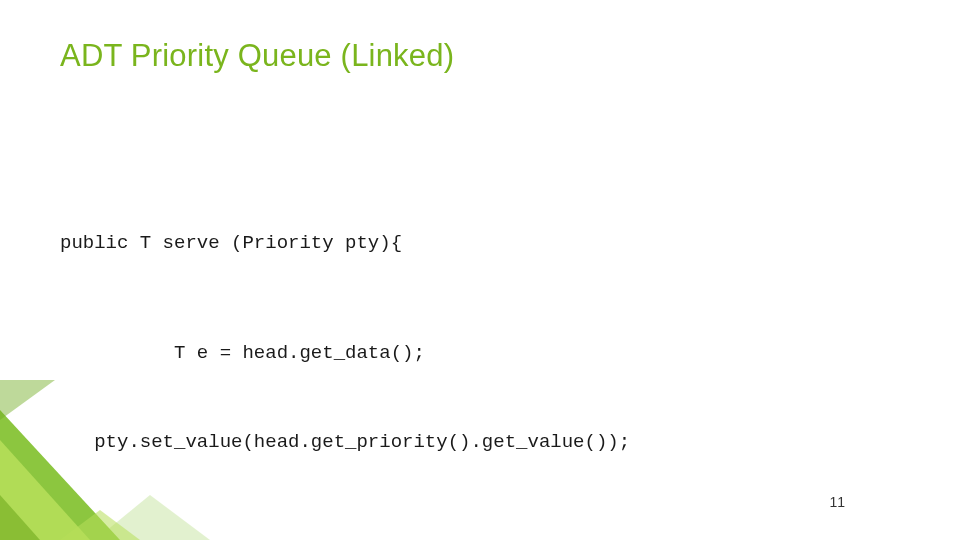 The image size is (960, 540). I want to click on code-line: public T serve (Priority pty){, so click(490, 244).